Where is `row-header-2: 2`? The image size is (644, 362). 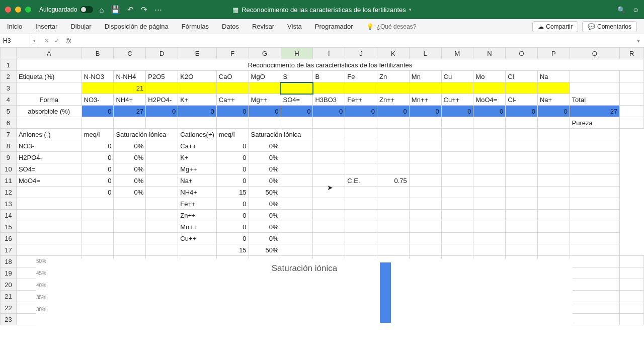
row-header-2: 2 is located at coordinates (9, 76).